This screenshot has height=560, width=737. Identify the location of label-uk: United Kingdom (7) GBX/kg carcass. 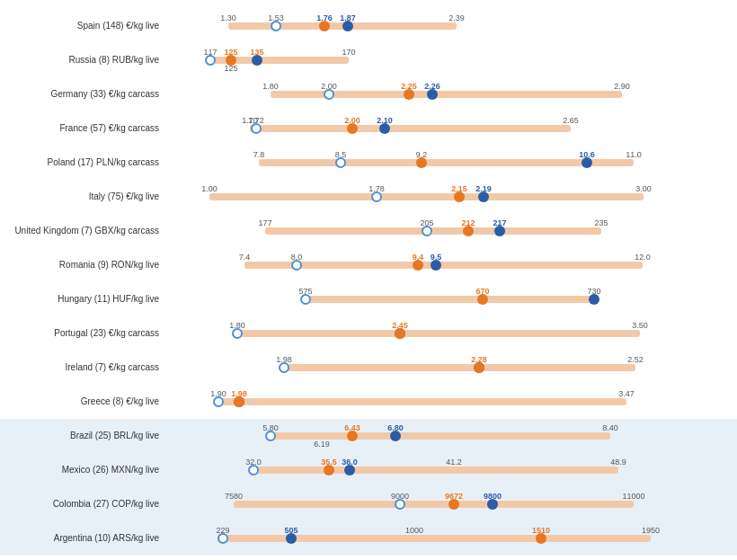
(83, 231).